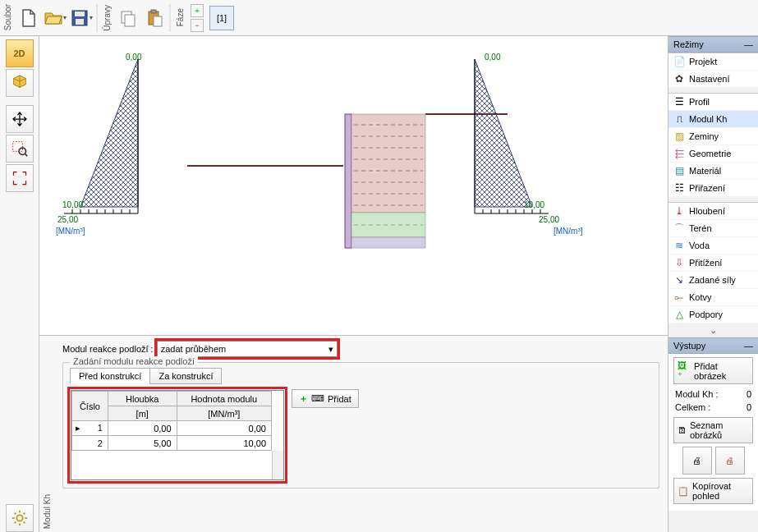 This screenshot has width=758, height=532. Describe the element at coordinates (679, 263) in the screenshot. I see `load-icon: ⇩` at that location.